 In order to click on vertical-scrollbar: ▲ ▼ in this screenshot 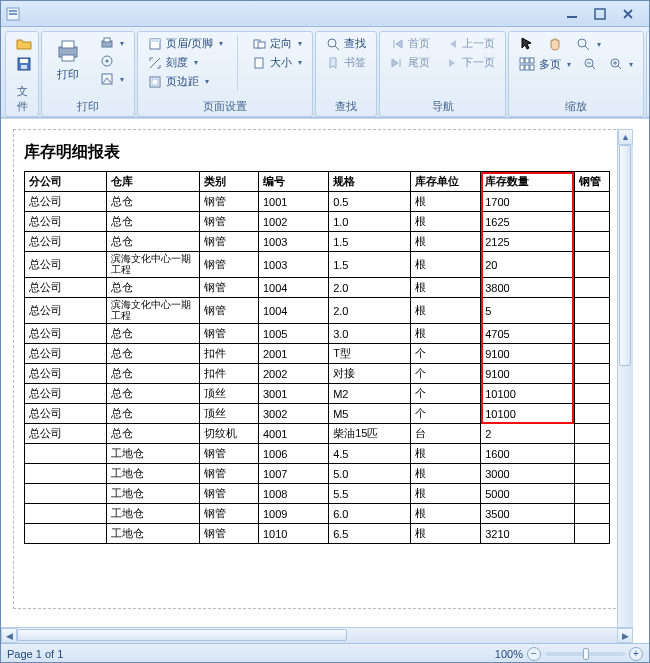, I will do `click(625, 386)`.